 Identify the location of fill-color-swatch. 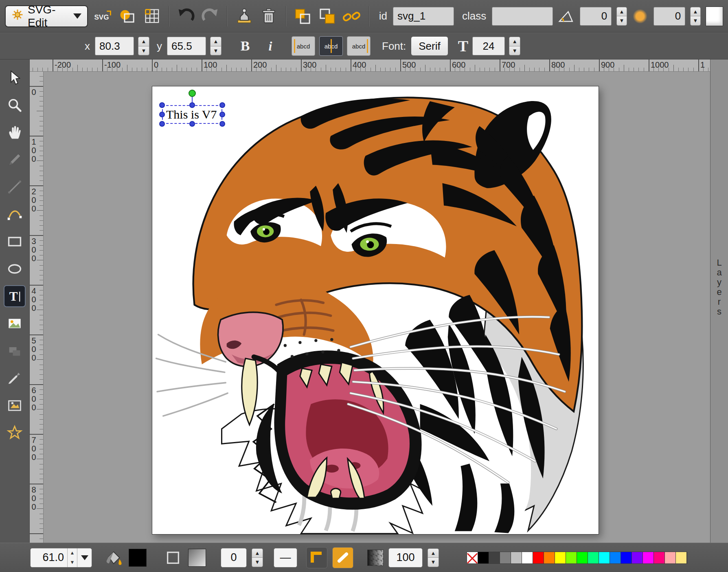
(138, 558).